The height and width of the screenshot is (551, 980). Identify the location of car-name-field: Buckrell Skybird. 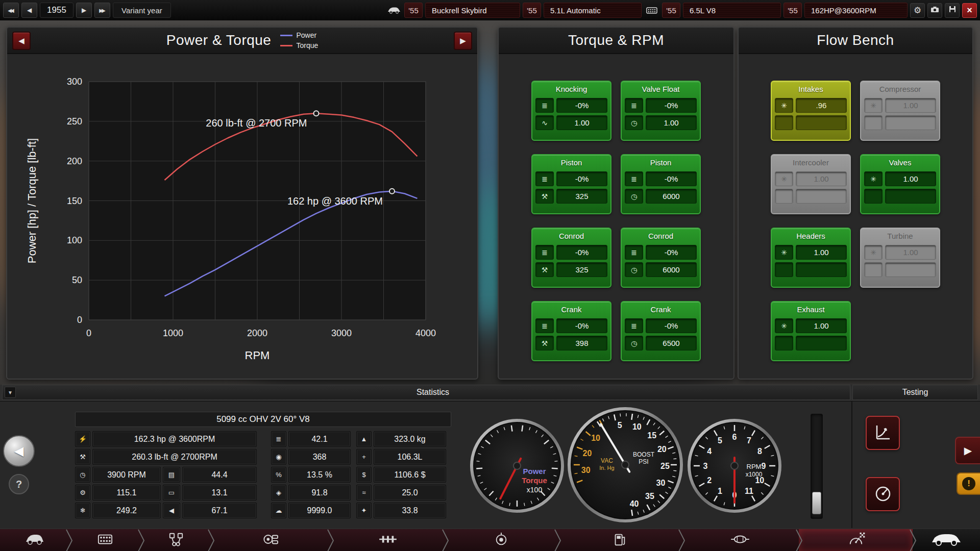
(473, 10).